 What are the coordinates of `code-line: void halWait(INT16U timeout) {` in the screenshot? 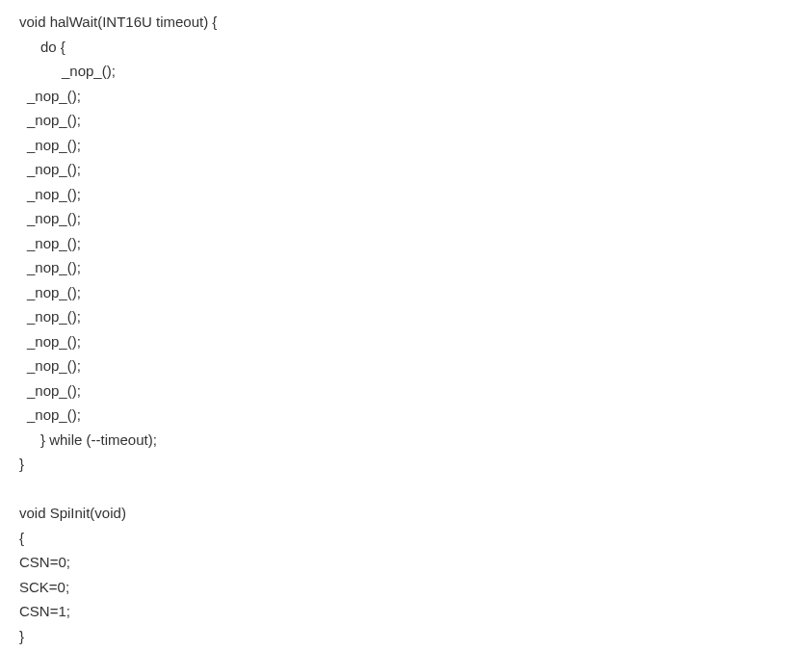 It's located at (406, 22).